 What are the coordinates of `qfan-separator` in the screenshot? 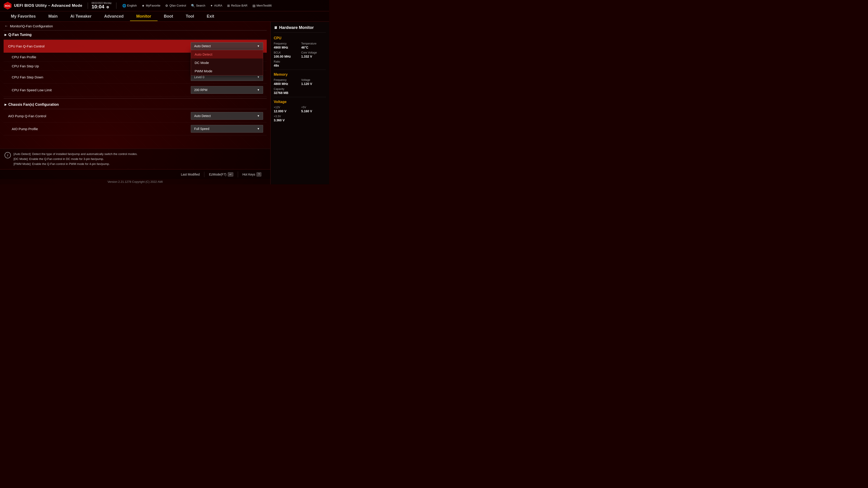 It's located at (135, 39).